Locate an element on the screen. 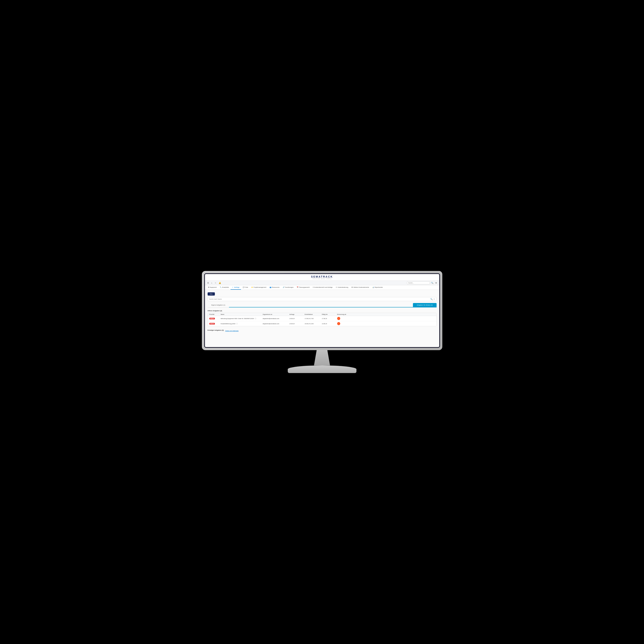 The height and width of the screenshot is (644, 644). col-assigned: Zugewiesen an is located at coordinates (276, 314).